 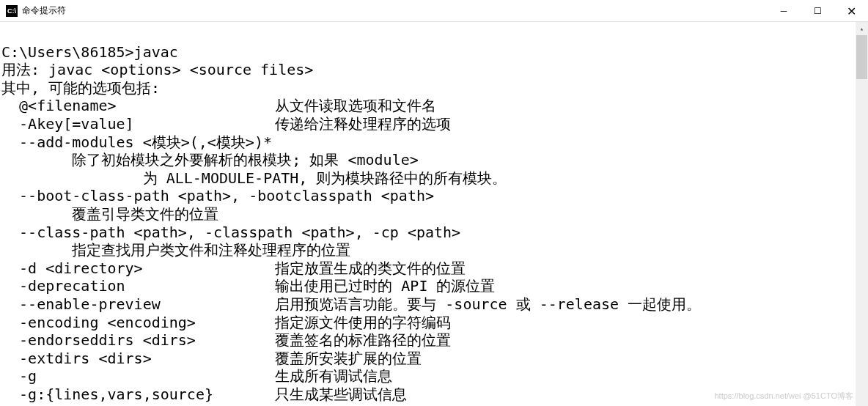 What do you see at coordinates (12, 11) in the screenshot?
I see `app-icon: C:\` at bounding box center [12, 11].